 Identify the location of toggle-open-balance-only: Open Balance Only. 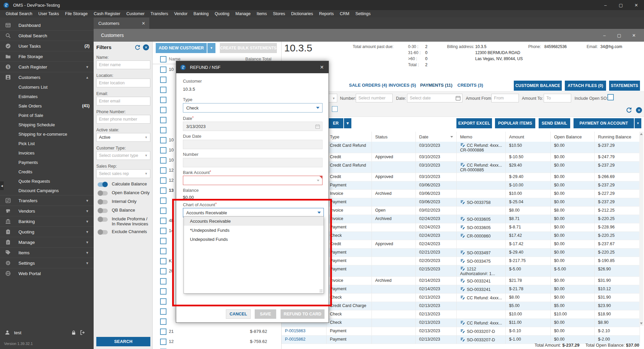
(123, 193).